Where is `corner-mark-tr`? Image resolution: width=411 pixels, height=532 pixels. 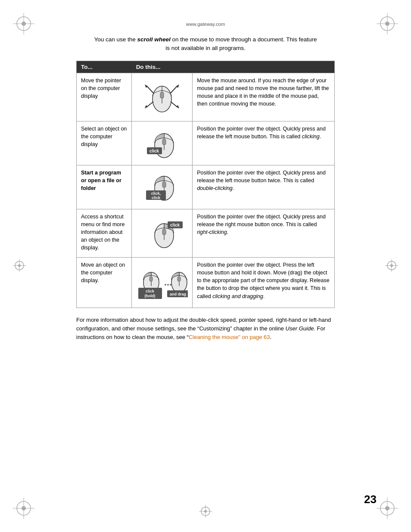
corner-mark-tr is located at coordinates (387, 24).